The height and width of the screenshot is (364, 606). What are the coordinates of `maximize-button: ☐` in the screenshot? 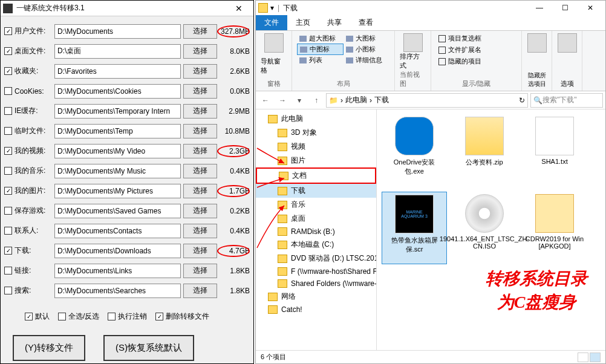 It's located at (565, 8).